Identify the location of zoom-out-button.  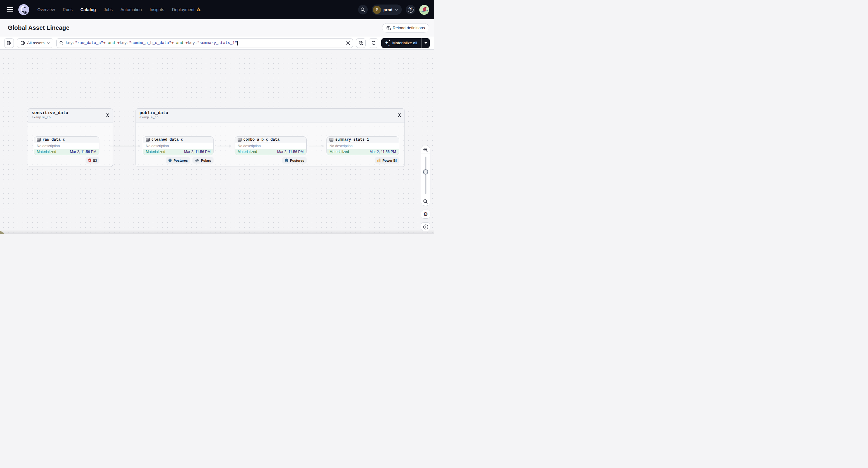
(426, 201).